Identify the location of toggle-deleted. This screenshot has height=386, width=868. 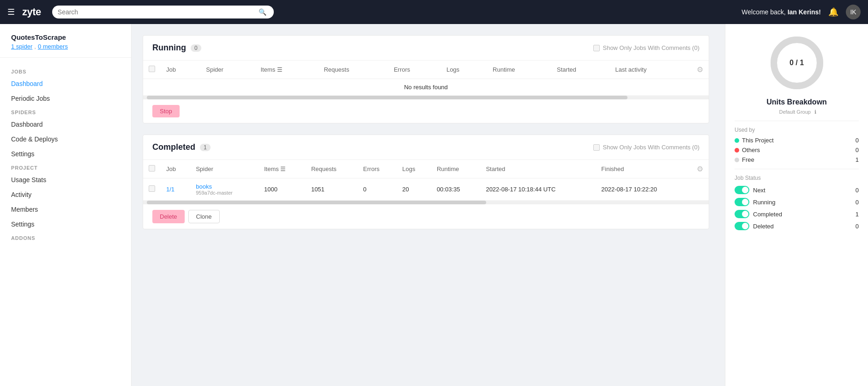
(742, 226).